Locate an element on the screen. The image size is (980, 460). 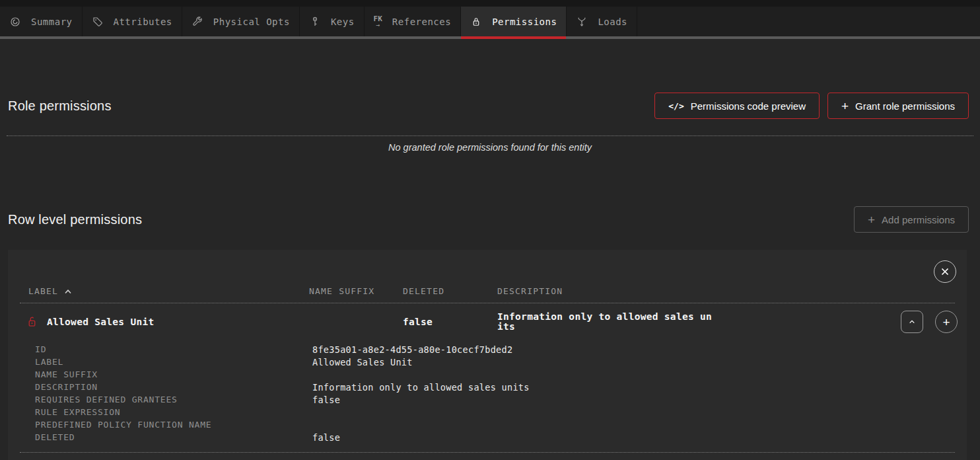
wrench-icon is located at coordinates (197, 22).